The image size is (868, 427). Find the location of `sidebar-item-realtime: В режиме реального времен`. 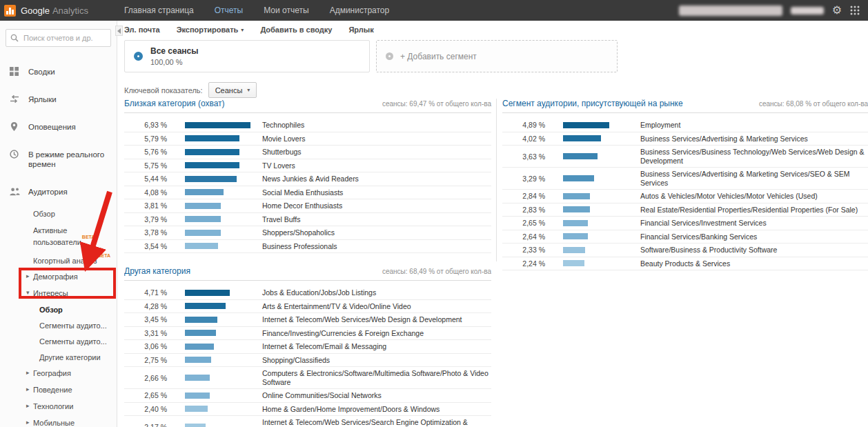

sidebar-item-realtime: В режиме реального времен is located at coordinates (58, 159).